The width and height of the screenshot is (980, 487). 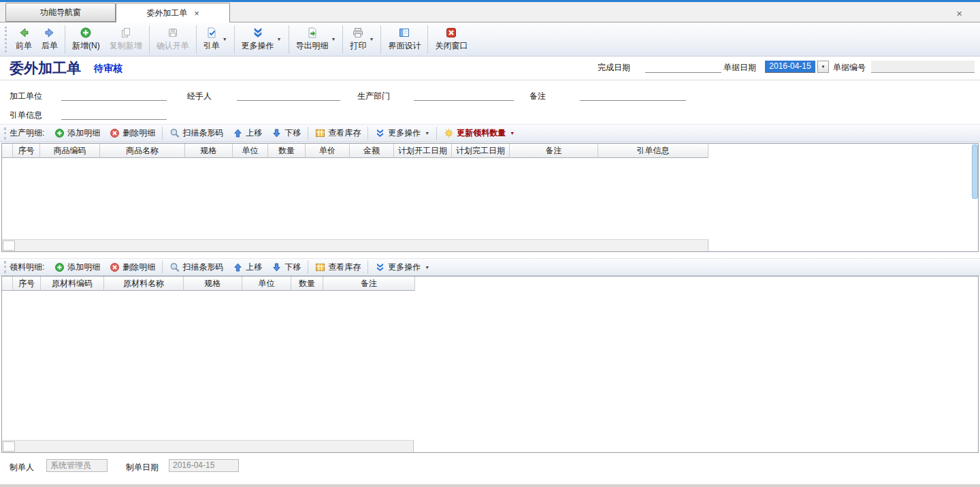 I want to click on finish-date-label: 完成日期, so click(x=614, y=68).